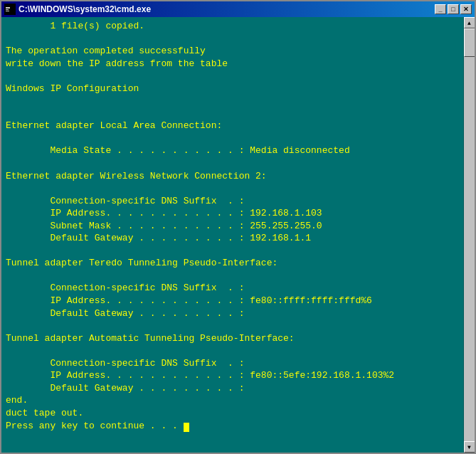 The width and height of the screenshot is (476, 454). Describe the element at coordinates (470, 447) in the screenshot. I see `scroll-down-button: ▼` at that location.